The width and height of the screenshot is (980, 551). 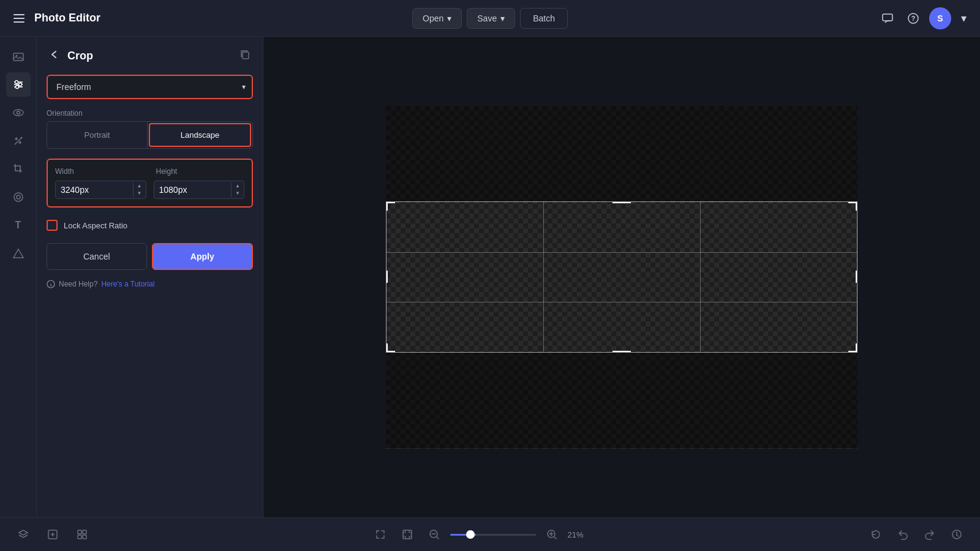 What do you see at coordinates (140, 190) in the screenshot?
I see `width-spinners: ▲ ▼` at bounding box center [140, 190].